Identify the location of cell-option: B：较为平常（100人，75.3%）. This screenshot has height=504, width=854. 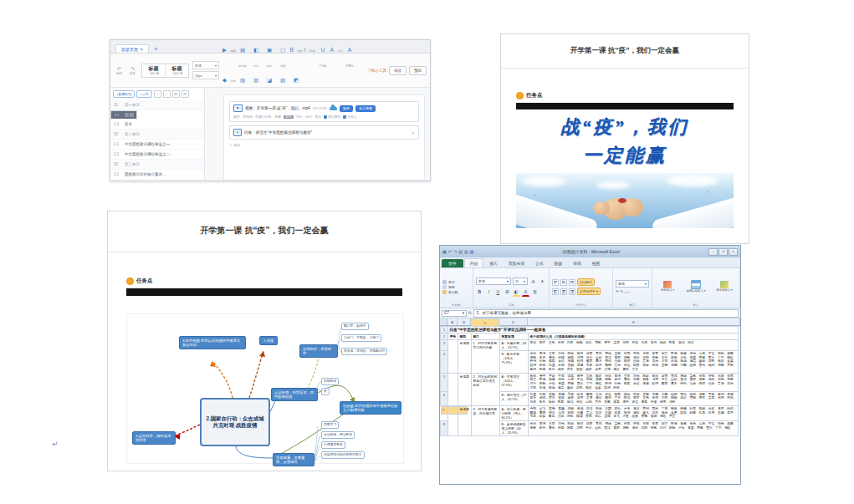
(514, 363).